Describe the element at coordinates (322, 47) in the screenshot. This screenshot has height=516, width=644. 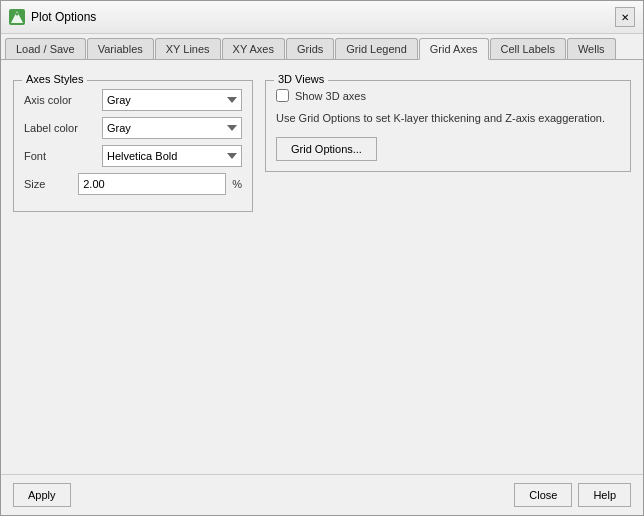
I see `tab-bar: Load / Save Variables XY Lines XY Axes G…` at that location.